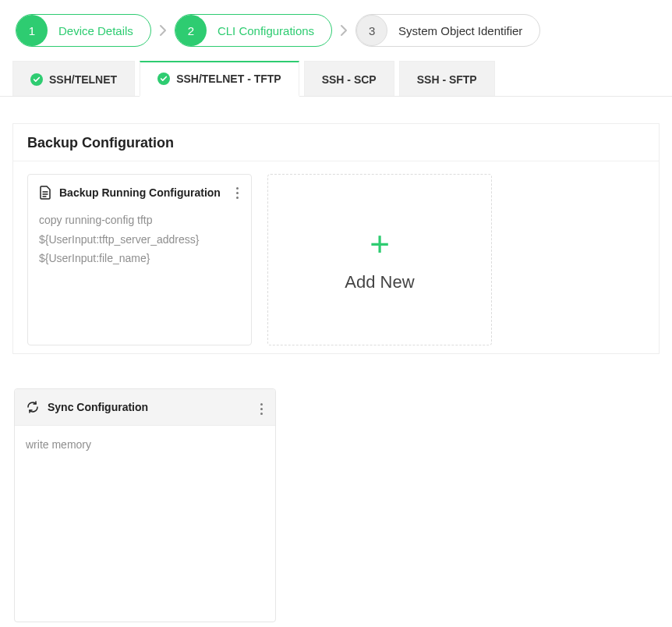 This screenshot has width=672, height=627. What do you see at coordinates (220, 79) in the screenshot?
I see `tab-ssh-telnet-tftp: SSH/TELNET - TFTP` at bounding box center [220, 79].